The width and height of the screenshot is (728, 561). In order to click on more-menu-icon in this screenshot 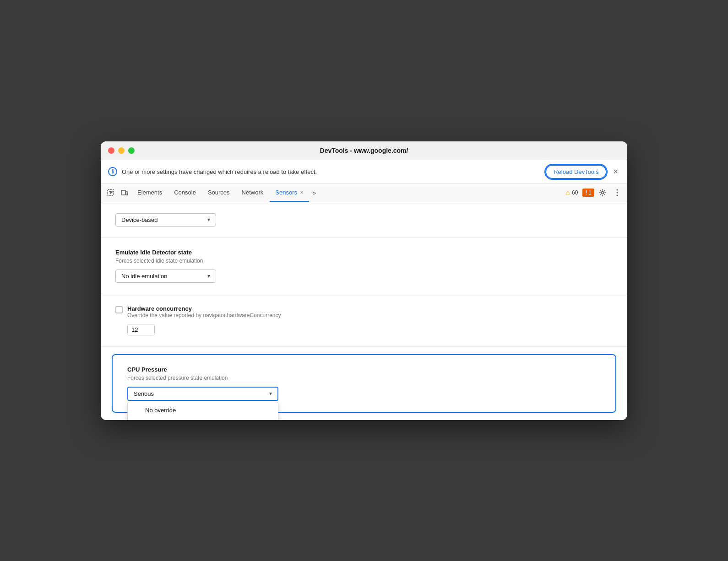, I will do `click(617, 193)`.